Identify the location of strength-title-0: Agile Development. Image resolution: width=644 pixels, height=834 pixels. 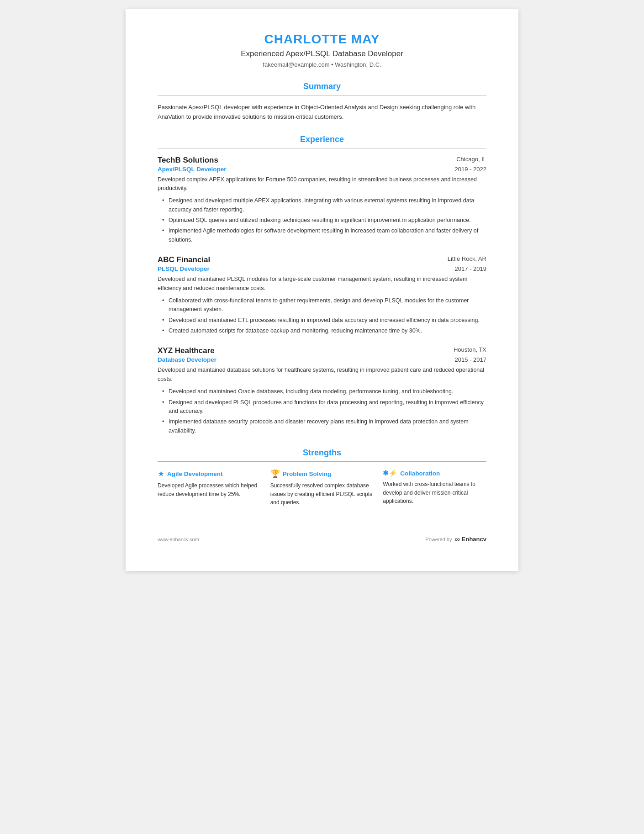
(195, 474).